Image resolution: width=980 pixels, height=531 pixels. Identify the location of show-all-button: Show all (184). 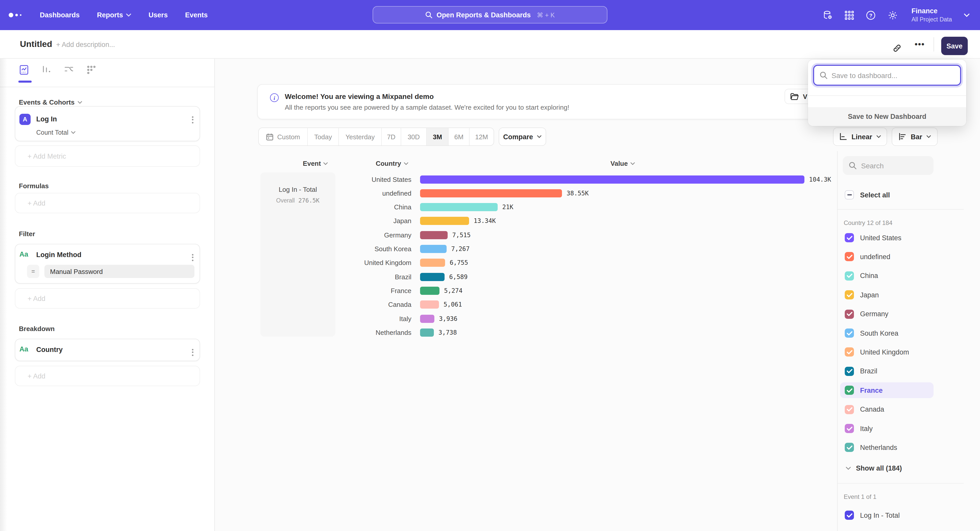
(874, 468).